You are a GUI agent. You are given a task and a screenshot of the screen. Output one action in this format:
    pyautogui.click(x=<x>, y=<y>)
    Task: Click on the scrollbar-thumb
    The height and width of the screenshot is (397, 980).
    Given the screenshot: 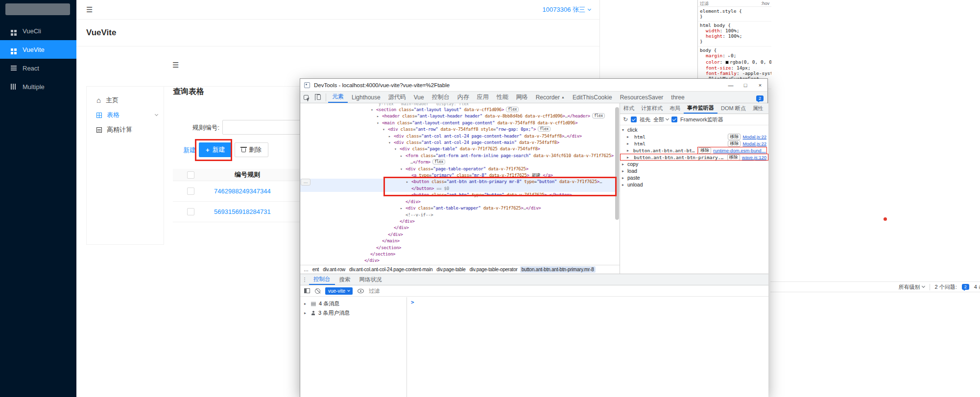 What is the action you would take?
    pyautogui.click(x=617, y=163)
    